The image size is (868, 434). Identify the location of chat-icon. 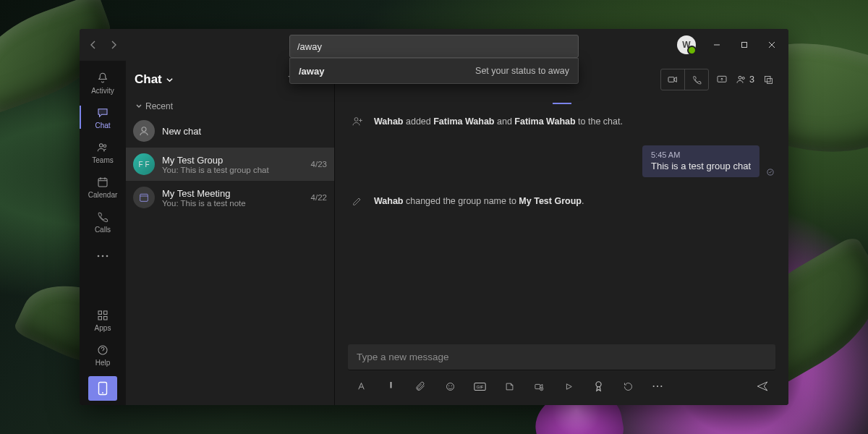
(103, 113).